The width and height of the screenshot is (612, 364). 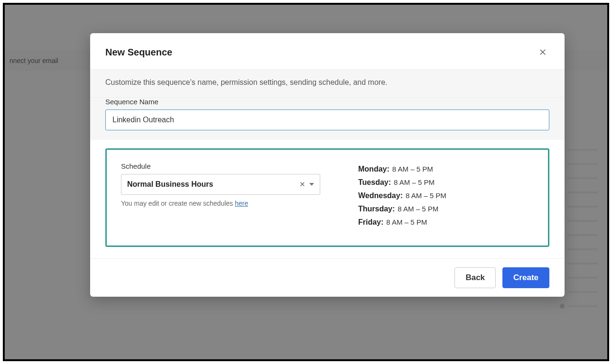 I want to click on schedule-select: Normal Business Hours ✕, so click(x=221, y=184).